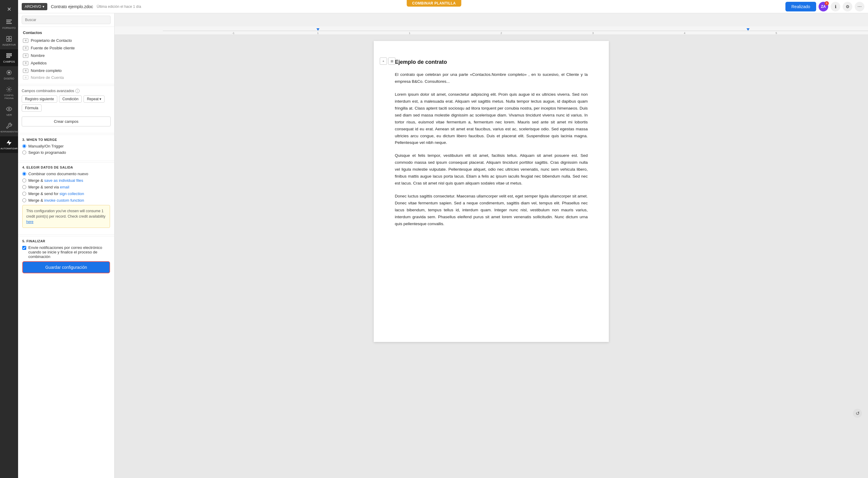 The height and width of the screenshot is (478, 868). Describe the element at coordinates (24, 180) in the screenshot. I see `save-individual-radio` at that location.